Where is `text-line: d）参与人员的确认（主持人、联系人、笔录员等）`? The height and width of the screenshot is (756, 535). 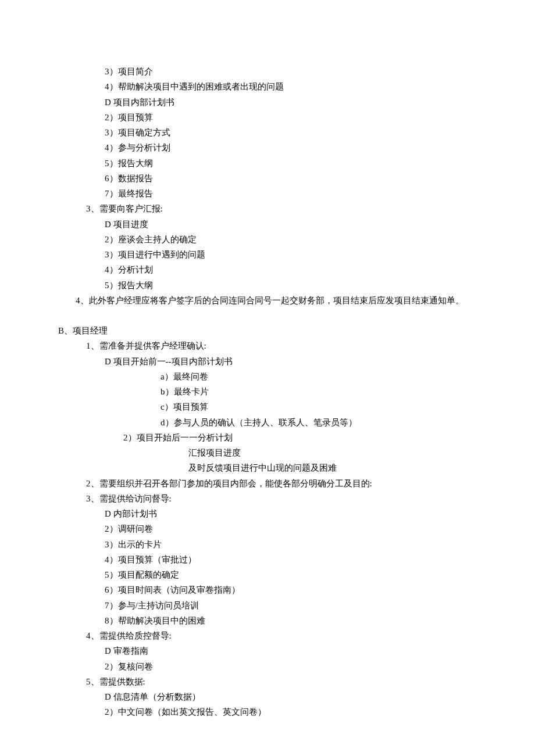
text-line: d）参与人员的确认（主持人、联系人、笔录员等） is located at coordinates (268, 422).